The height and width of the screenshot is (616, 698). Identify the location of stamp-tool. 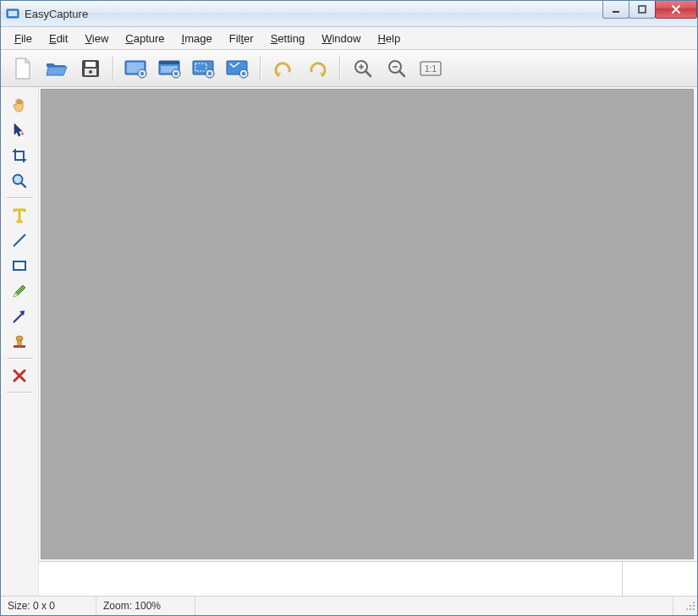
(19, 342).